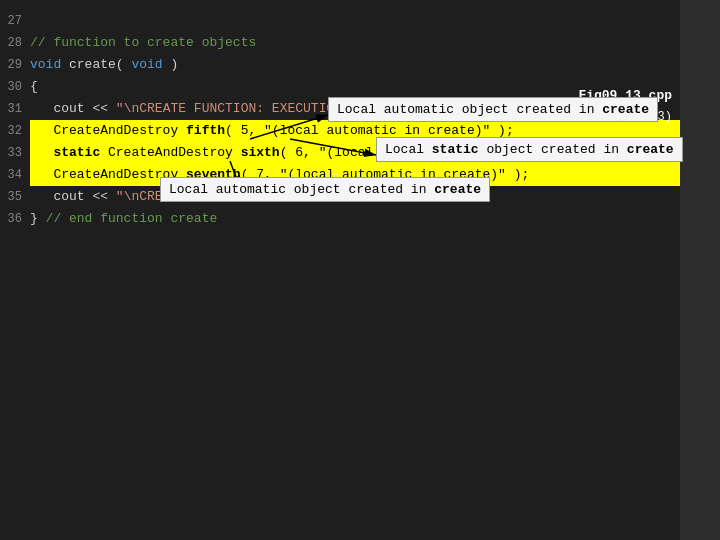 This screenshot has width=720, height=540. Describe the element at coordinates (15, 219) in the screenshot. I see `line-number: 36` at that location.